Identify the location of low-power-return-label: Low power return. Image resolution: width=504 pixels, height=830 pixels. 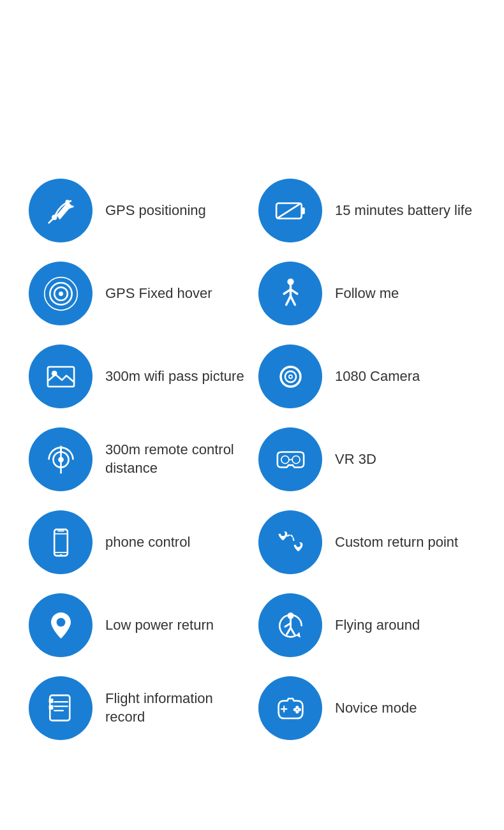
(159, 625).